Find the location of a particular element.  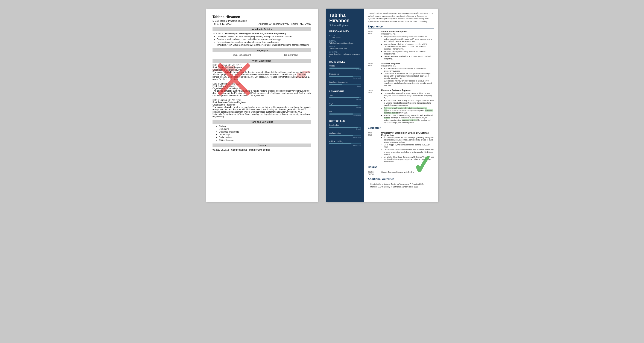

lang-sql-bar: SQL Expert is located at coordinates (345, 105).